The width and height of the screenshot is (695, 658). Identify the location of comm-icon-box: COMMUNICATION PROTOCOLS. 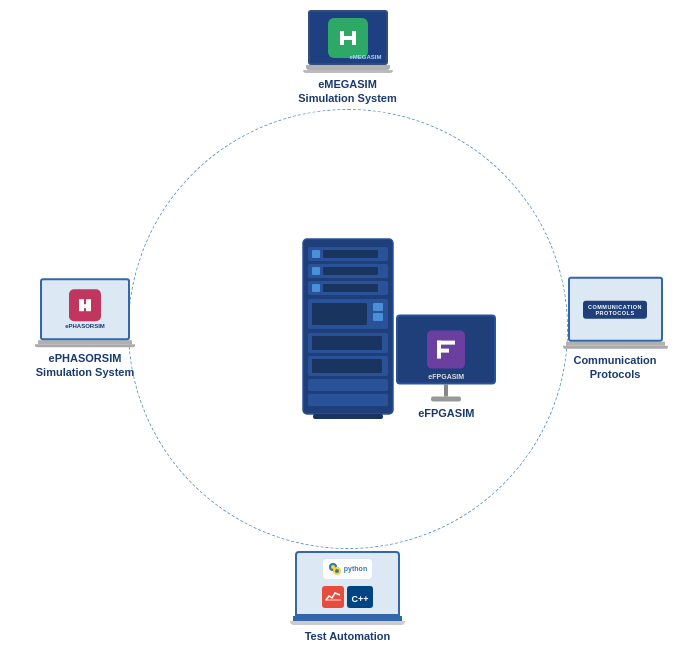
(615, 309).